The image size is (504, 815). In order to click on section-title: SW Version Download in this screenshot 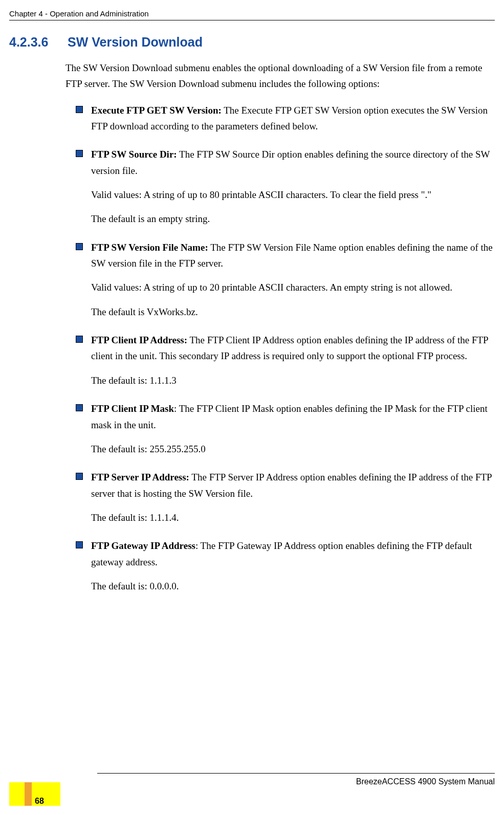, I will do `click(135, 42)`.